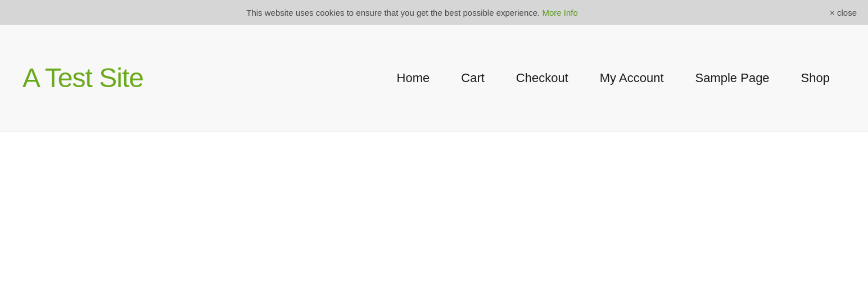 Image resolution: width=868 pixels, height=281 pixels. I want to click on nav-item-checkout: Checkout, so click(542, 78).